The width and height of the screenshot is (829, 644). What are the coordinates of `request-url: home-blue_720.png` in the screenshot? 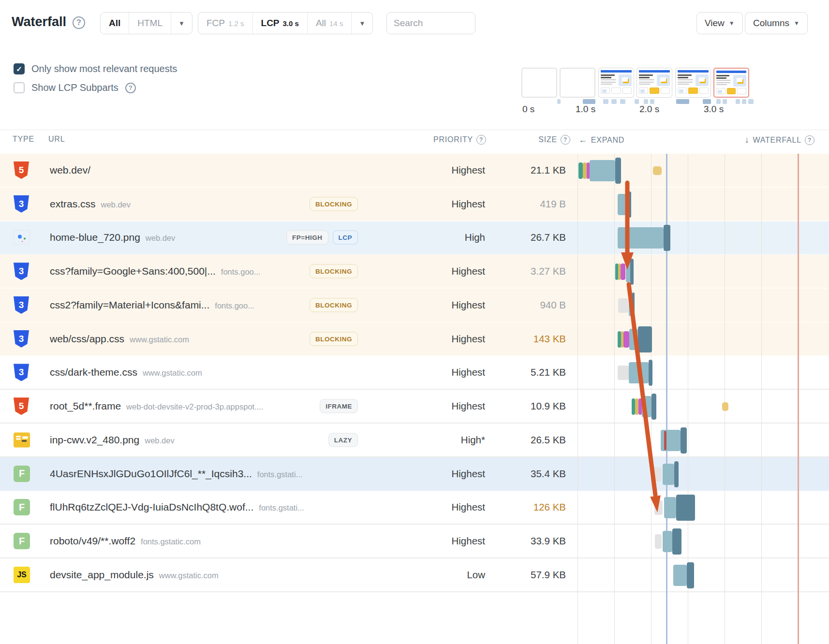 It's located at (95, 237).